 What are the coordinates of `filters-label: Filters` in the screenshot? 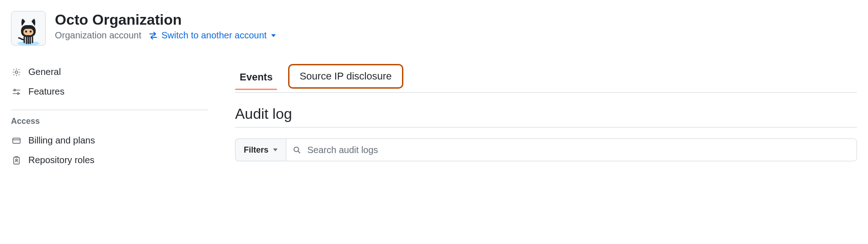 It's located at (256, 150).